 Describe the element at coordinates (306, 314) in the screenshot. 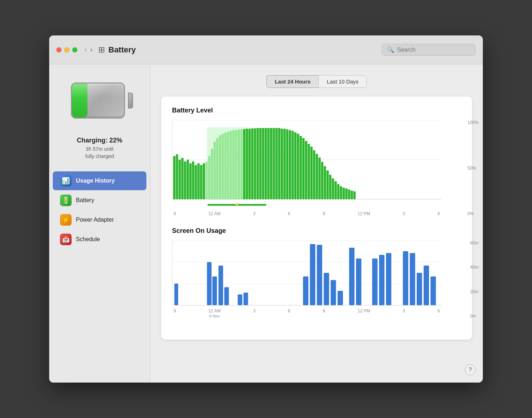

I see `screen-x-labels: 9 12 AM 8 Nov 3 6 9 12 PM 3 6` at that location.